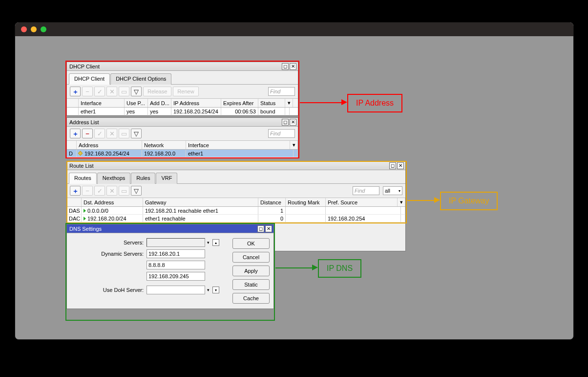 The image size is (588, 377). Describe the element at coordinates (176, 290) in the screenshot. I see `doh-input` at that location.